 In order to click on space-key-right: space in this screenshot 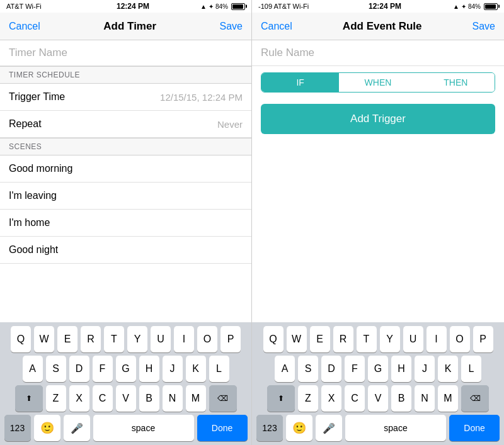, I will do `click(396, 428)`.